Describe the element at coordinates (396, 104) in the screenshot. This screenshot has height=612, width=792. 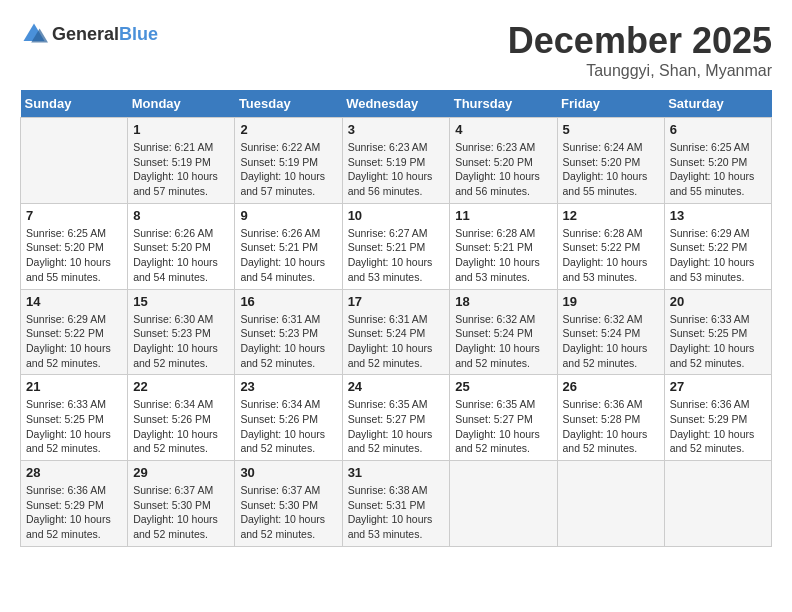
I see `calendar-header-row: SundayMondayTuesdayWednesdayThursdayFrid…` at that location.